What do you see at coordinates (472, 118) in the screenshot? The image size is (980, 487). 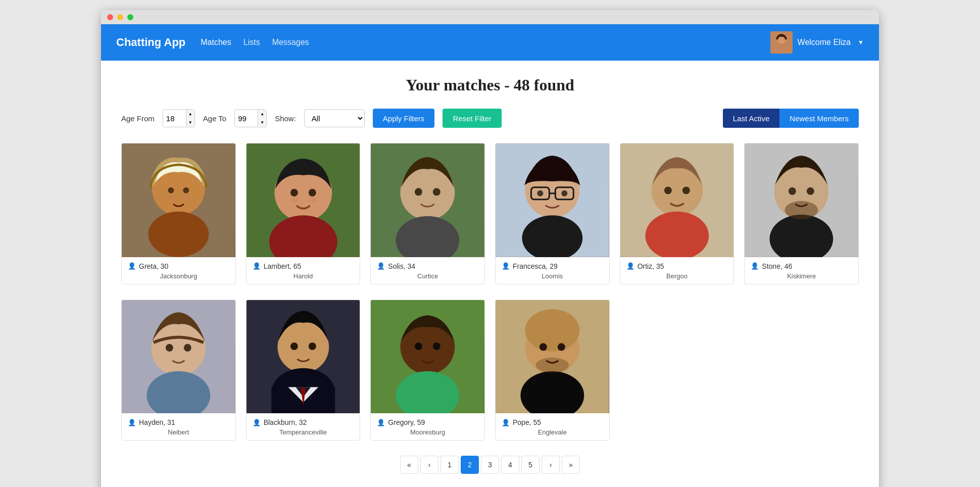 I see `reset-filter-button: Reset Filter` at bounding box center [472, 118].